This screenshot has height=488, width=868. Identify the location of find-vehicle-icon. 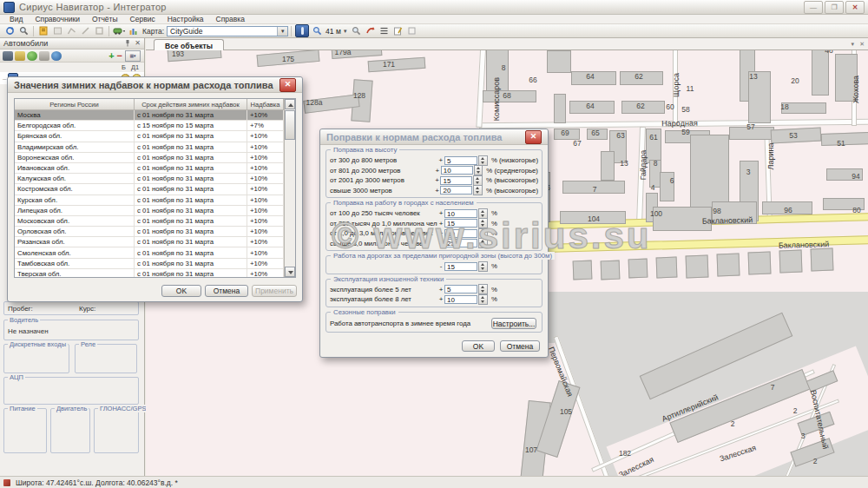
(8, 56).